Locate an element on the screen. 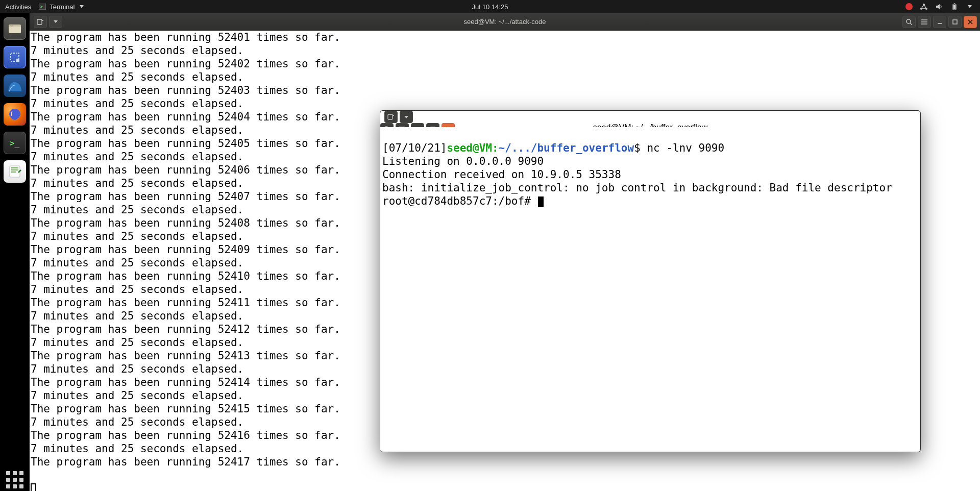 The width and height of the screenshot is (980, 491). output-line: Connection received on 10.9.0.5 35338 is located at coordinates (502, 175).